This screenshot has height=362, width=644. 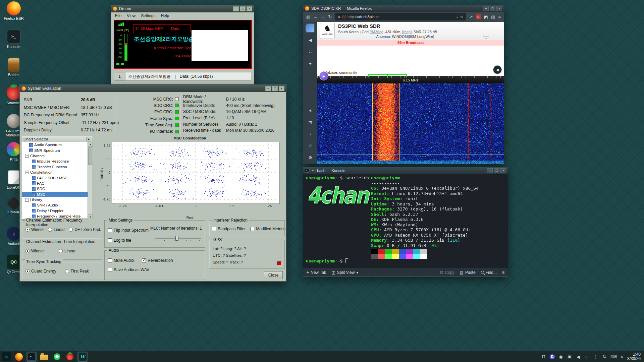 What do you see at coordinates (121, 260) in the screenshot?
I see `checkbox-option: Mute Audio` at bounding box center [121, 260].